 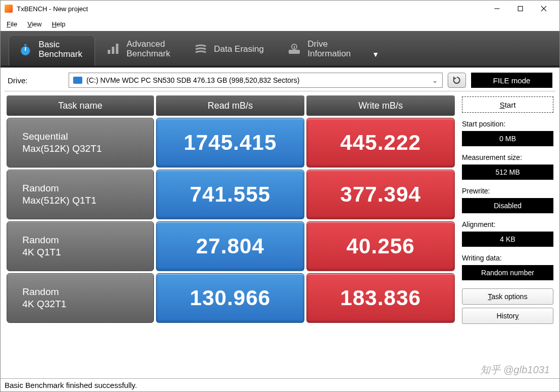 What do you see at coordinates (329, 49) in the screenshot?
I see `tab-label: DriveInformation` at bounding box center [329, 49].